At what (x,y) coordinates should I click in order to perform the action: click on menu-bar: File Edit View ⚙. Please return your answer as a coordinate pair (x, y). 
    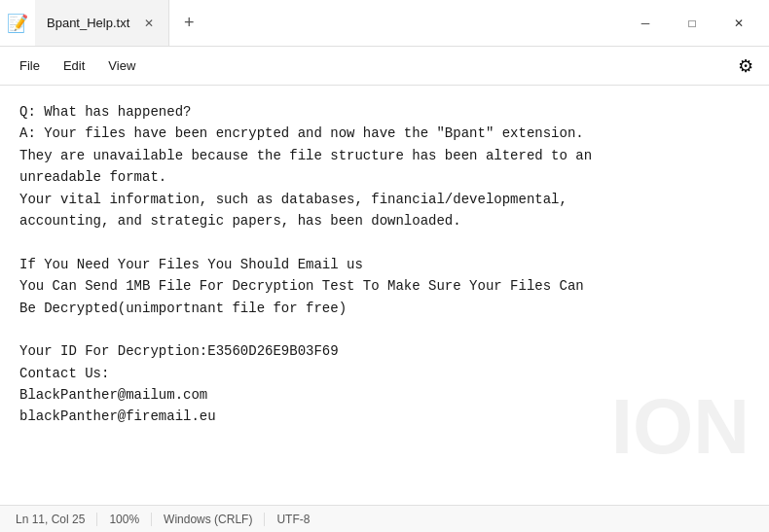
    Looking at the image, I should click on (384, 66).